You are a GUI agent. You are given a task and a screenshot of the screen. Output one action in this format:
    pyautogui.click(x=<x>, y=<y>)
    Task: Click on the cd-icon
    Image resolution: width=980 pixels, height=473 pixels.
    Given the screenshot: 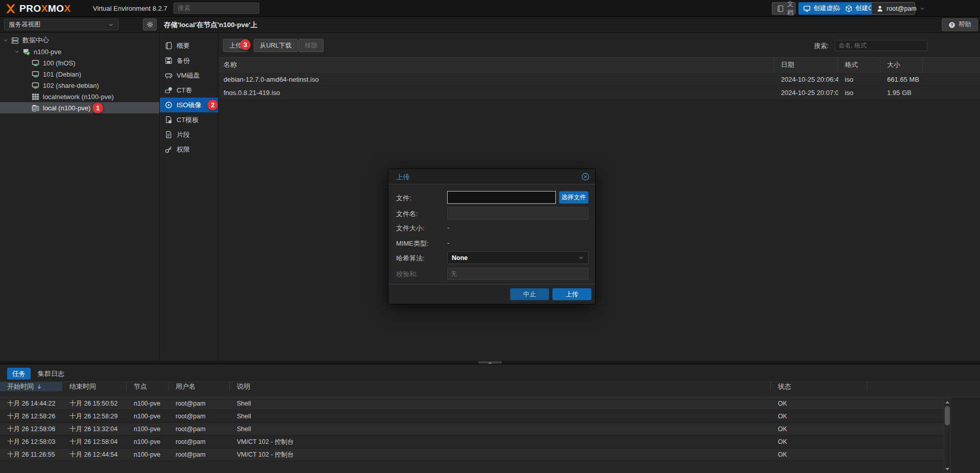 What is the action you would take?
    pyautogui.click(x=168, y=105)
    